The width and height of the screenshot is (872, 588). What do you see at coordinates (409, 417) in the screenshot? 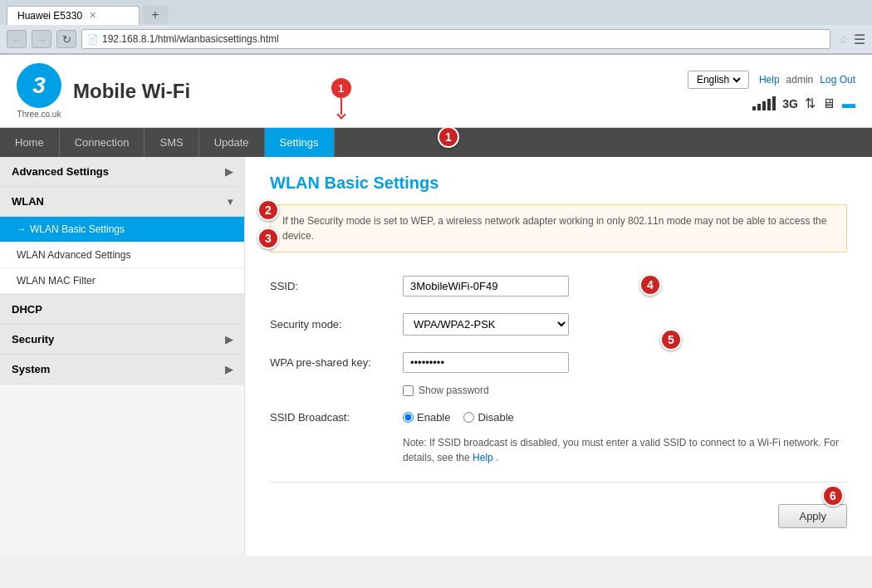
I see `ssid-broadcast-enable-radio` at bounding box center [409, 417].